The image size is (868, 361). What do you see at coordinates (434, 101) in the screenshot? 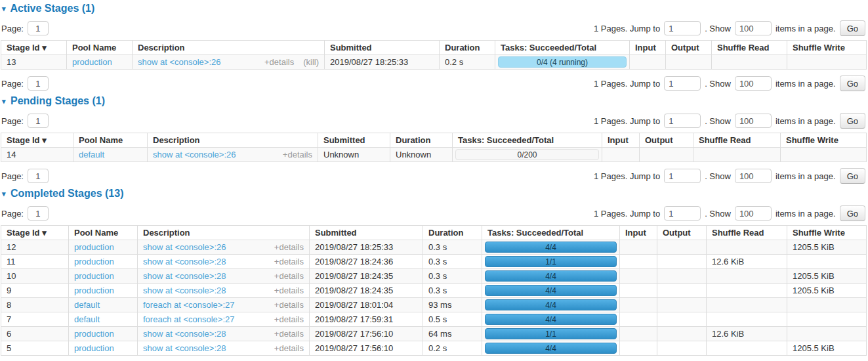
I see `section-title-pending: ▾ Pending Stages (1)` at bounding box center [434, 101].